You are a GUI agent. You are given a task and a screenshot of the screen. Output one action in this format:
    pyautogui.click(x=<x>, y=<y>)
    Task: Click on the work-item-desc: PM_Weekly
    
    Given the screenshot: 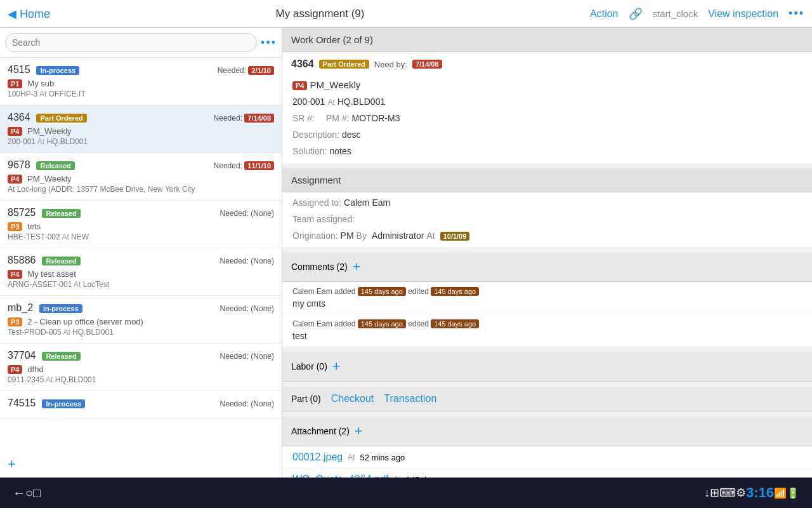 What is the action you would take?
    pyautogui.click(x=49, y=179)
    